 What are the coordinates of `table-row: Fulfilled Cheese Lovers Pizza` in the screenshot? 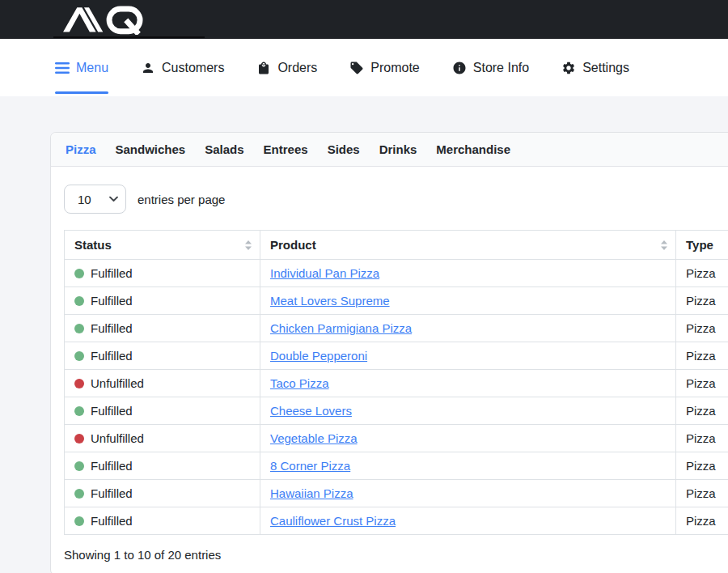 It's located at (396, 411).